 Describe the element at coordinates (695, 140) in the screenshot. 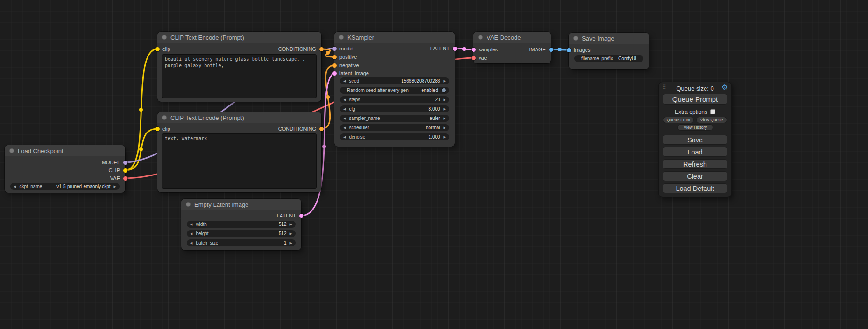

I see `save-button: Save` at that location.